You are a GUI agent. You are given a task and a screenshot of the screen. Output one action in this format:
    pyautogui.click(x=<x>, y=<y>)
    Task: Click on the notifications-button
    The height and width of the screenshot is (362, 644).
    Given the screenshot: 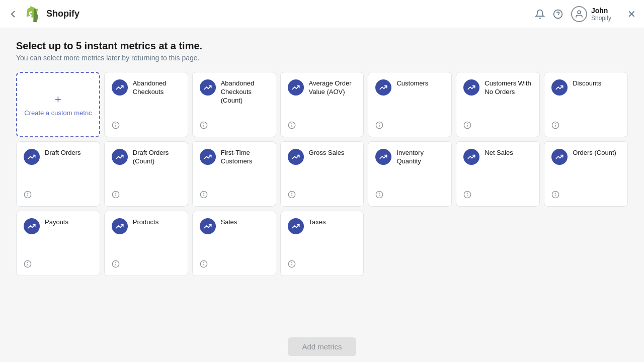 What is the action you would take?
    pyautogui.click(x=540, y=14)
    